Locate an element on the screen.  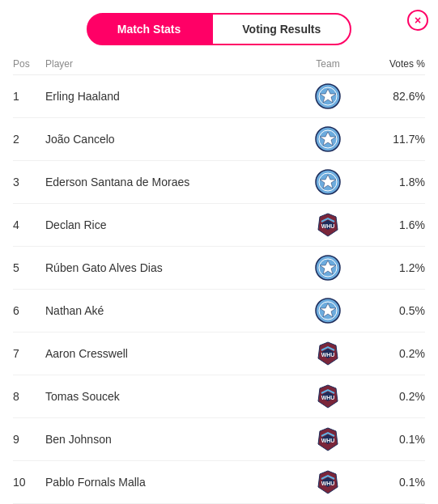
header-votes: Votes % is located at coordinates (393, 64).